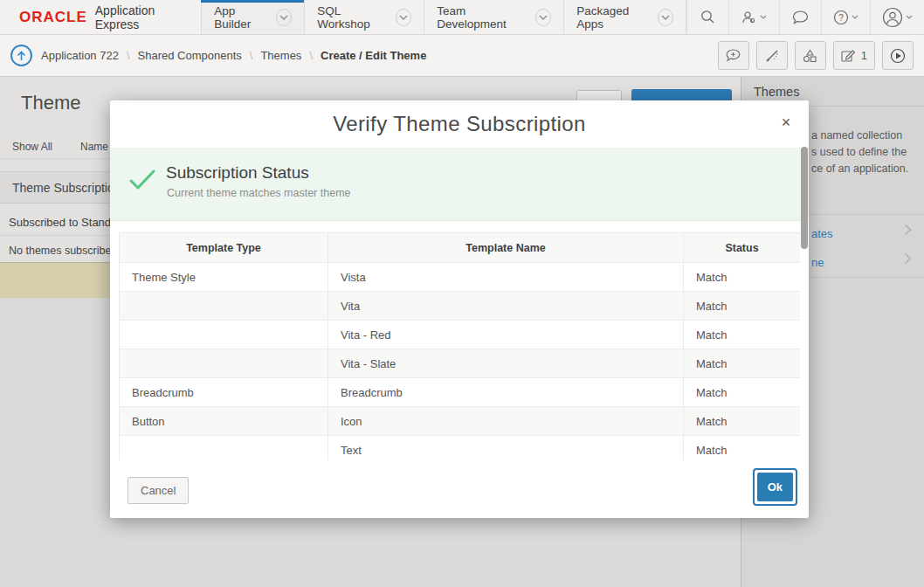 The height and width of the screenshot is (587, 924). Describe the element at coordinates (613, 17) in the screenshot. I see `tab-label: Packaged Apps` at that location.